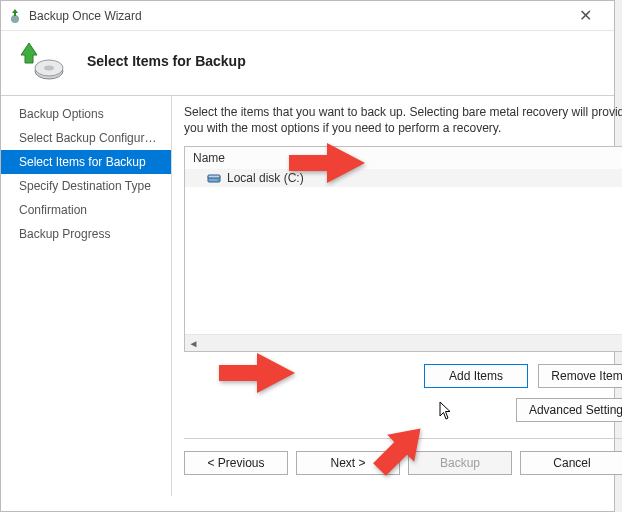  Describe the element at coordinates (460, 463) in the screenshot. I see `backup-button: Backup` at that location.